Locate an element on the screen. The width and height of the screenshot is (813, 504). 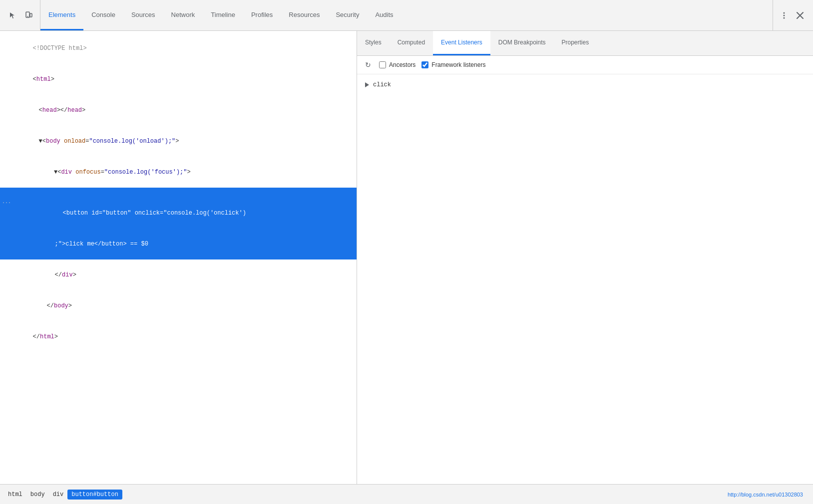
tab-audits: Audits is located at coordinates (384, 15).